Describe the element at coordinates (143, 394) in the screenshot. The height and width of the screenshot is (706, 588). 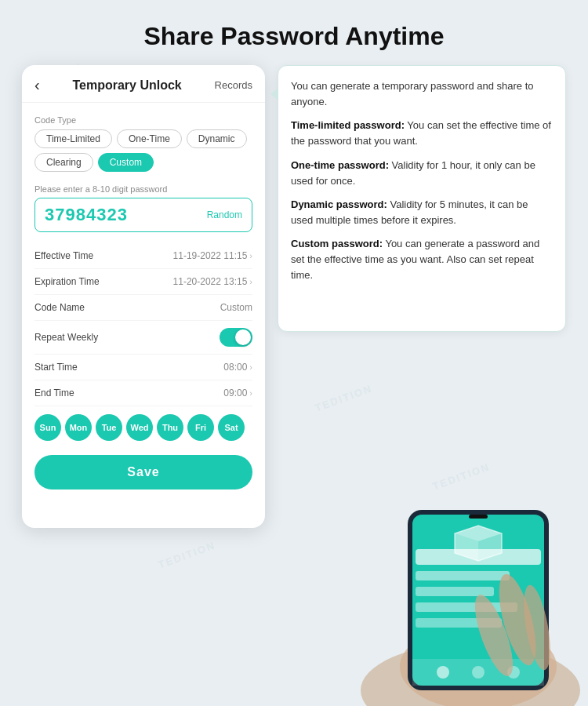
I see `end-time-row: End Time 09:00 ›` at that location.